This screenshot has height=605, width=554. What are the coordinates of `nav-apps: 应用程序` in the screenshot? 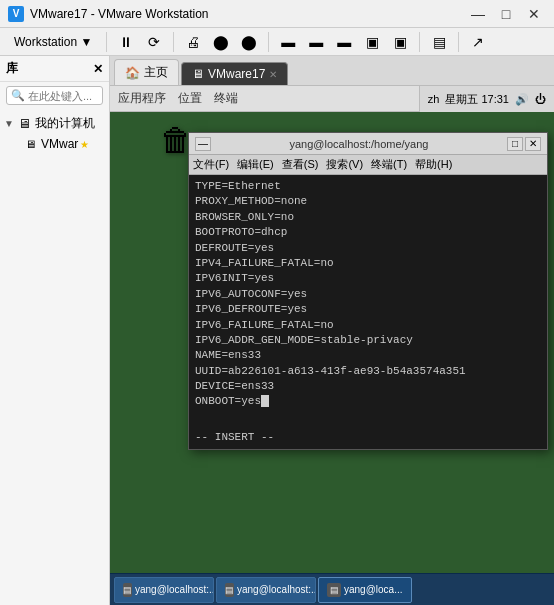 It's located at (142, 98).